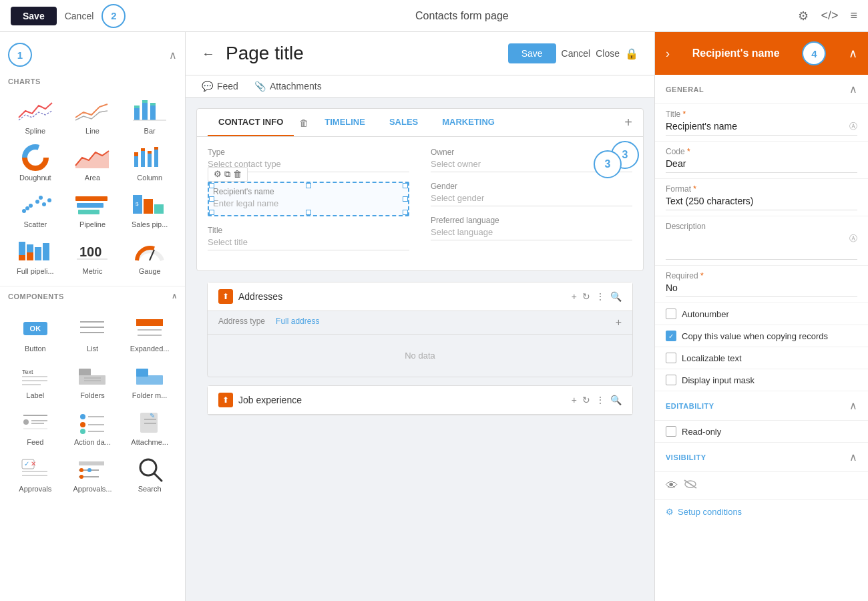 The height and width of the screenshot is (601, 868). What do you see at coordinates (93, 333) in the screenshot?
I see `component-list: List` at bounding box center [93, 333].